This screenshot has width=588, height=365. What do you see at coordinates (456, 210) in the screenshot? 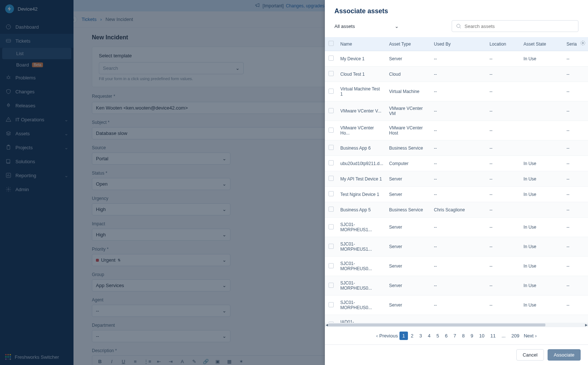
I see `table-row: Business App 5Business ServiceChris Scag…` at bounding box center [456, 210].